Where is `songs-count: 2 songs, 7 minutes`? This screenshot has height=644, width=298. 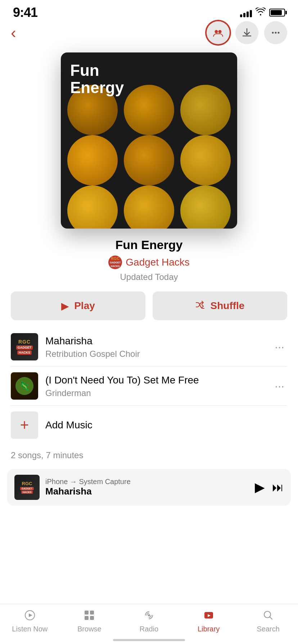 songs-count: 2 songs, 7 minutes is located at coordinates (149, 457).